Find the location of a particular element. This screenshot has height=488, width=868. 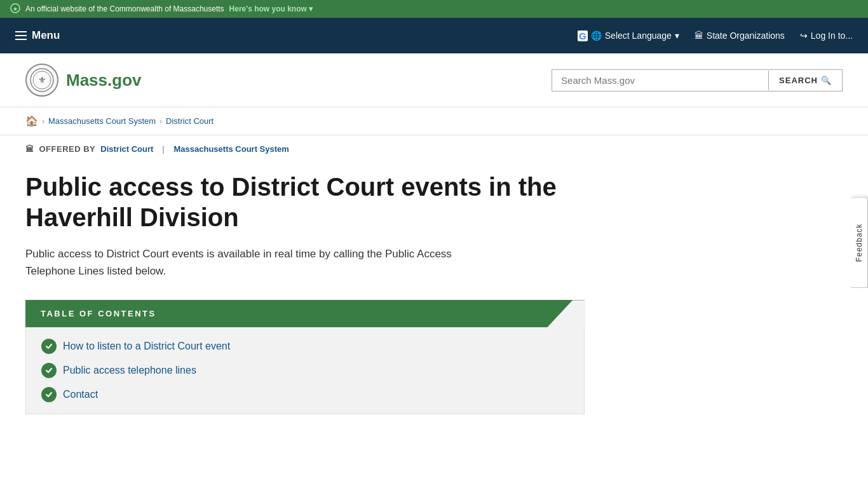

google-icon: G is located at coordinates (583, 36).